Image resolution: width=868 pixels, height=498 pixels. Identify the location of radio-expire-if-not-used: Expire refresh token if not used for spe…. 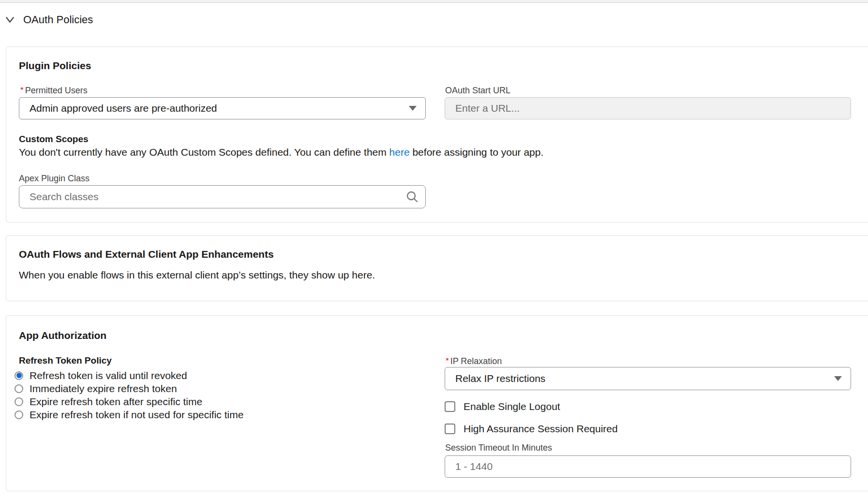
(129, 415).